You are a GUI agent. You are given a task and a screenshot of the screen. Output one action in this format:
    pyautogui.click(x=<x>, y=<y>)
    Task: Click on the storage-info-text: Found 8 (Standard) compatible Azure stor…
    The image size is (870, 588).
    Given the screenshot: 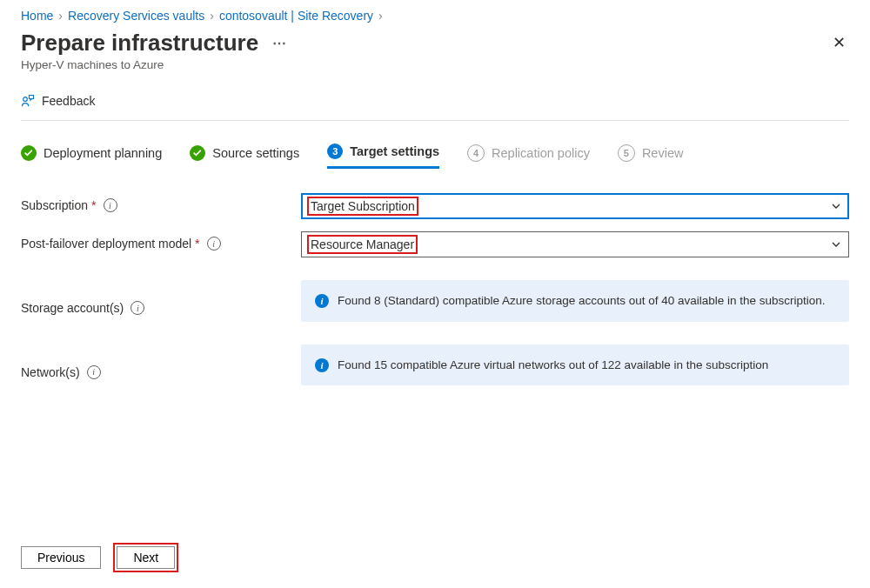 What is the action you would take?
    pyautogui.click(x=581, y=301)
    